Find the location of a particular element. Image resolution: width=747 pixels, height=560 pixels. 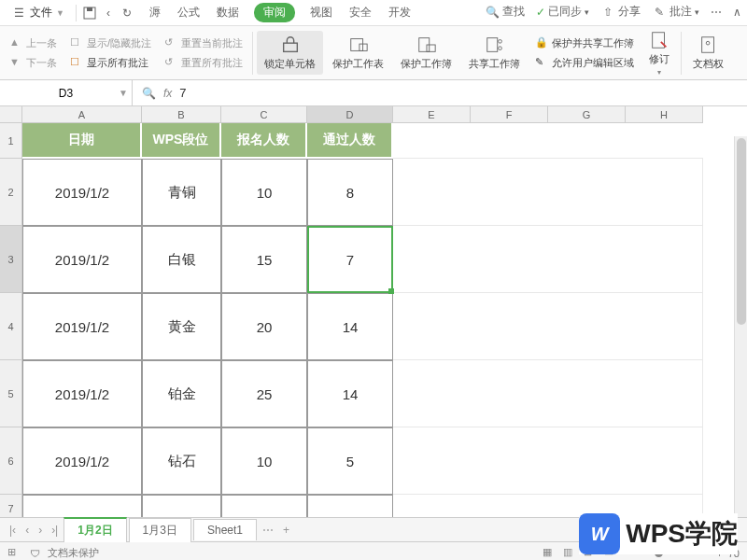

formula-value: 7 is located at coordinates (183, 93).